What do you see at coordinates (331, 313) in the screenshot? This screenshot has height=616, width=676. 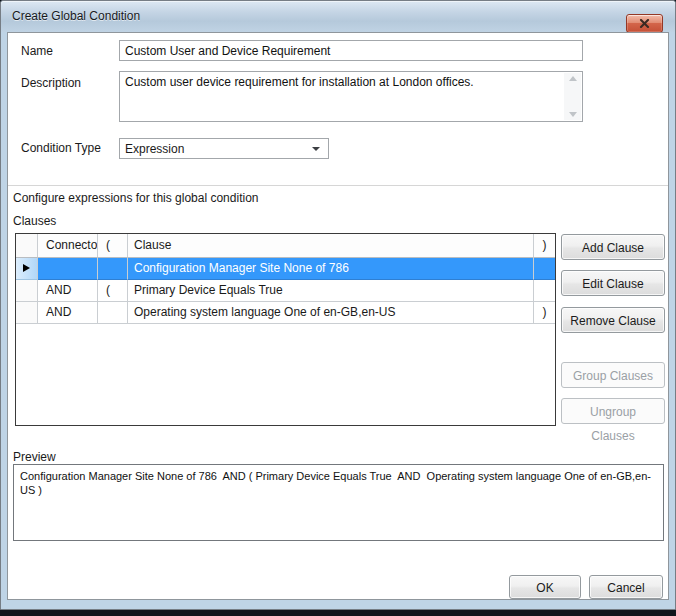 I see `clause-cell: Operating system language One of en-GB,e…` at bounding box center [331, 313].